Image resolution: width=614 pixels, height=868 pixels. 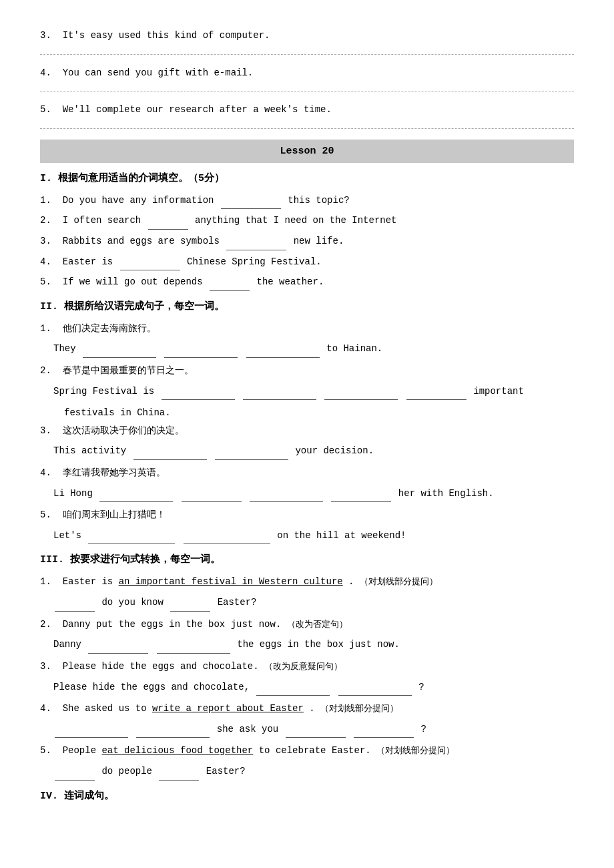 I want to click on item-text: You can send you gift with e-mail., so click(x=158, y=73).